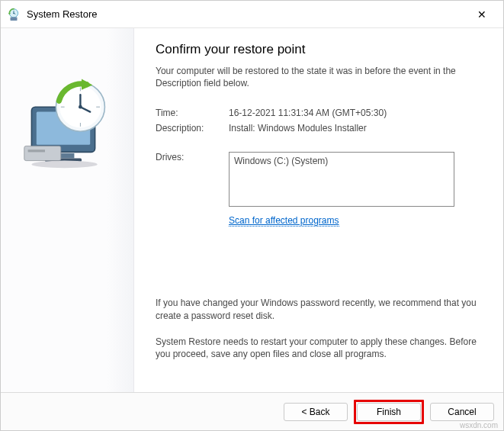 The image size is (504, 431). Describe the element at coordinates (462, 412) in the screenshot. I see `cancel-button: Cancel` at that location.